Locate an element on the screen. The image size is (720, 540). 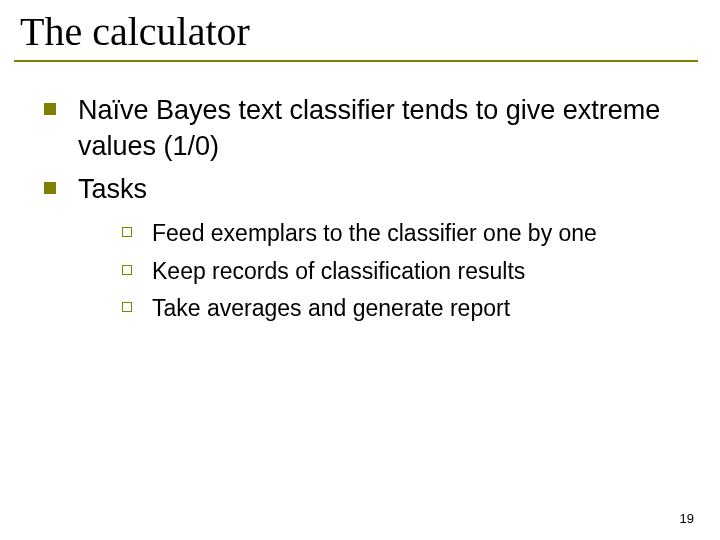
sub-bullet-text: Take averages and generate report is located at coordinates (331, 308).